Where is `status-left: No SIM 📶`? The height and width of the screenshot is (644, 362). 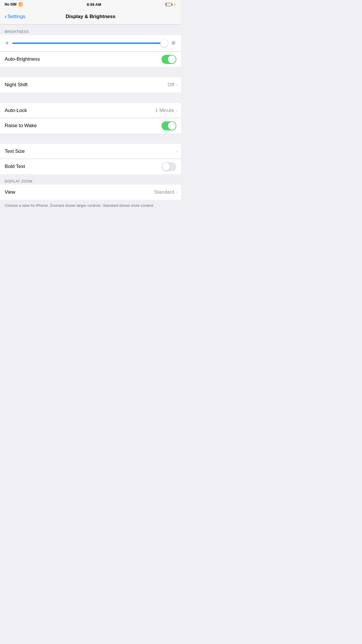 status-left: No SIM 📶 is located at coordinates (14, 4).